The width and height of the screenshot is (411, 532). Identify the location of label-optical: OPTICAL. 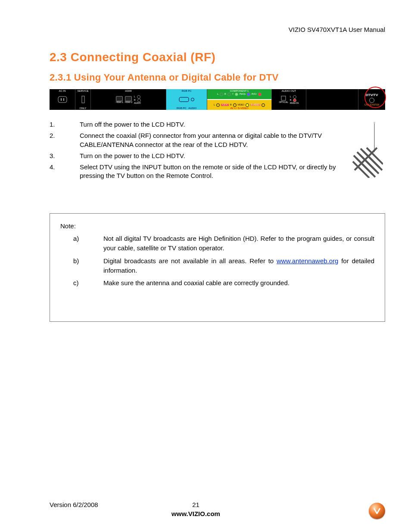
(283, 103).